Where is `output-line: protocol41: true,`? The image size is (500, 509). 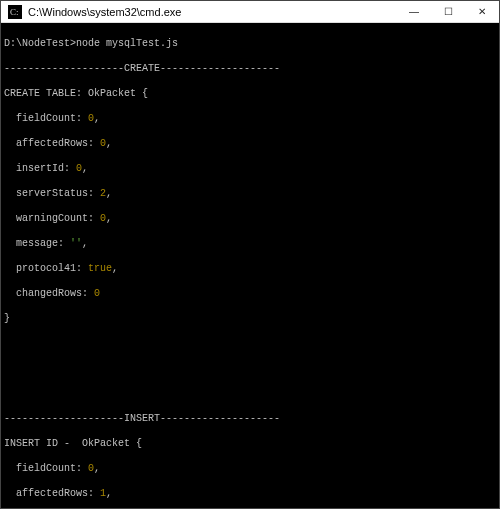 output-line: protocol41: true, is located at coordinates (250, 270).